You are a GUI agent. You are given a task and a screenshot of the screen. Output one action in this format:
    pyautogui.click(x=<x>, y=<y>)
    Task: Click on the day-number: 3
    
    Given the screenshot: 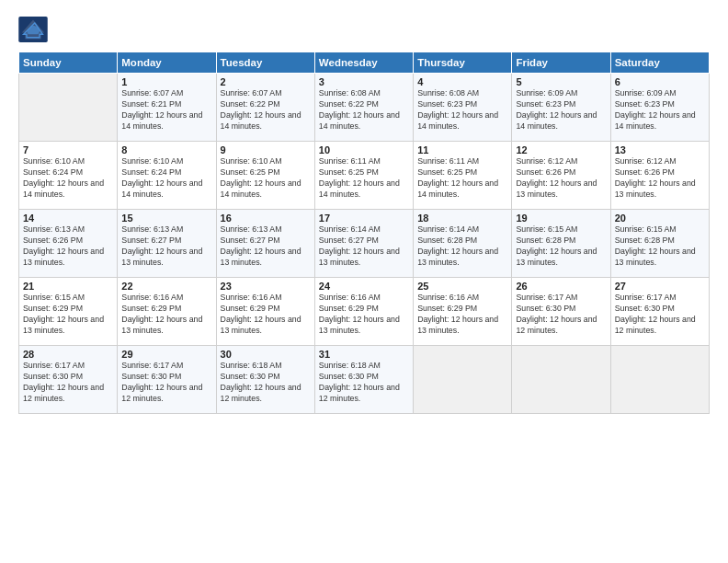 What is the action you would take?
    pyautogui.click(x=364, y=82)
    